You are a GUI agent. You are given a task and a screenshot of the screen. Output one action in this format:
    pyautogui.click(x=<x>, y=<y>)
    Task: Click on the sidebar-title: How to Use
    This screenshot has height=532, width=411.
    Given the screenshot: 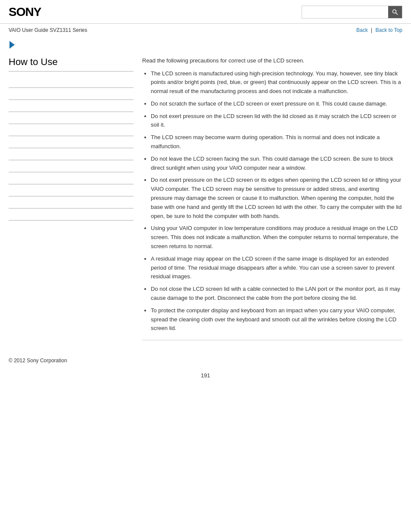 What is the action you would take?
    pyautogui.click(x=71, y=64)
    